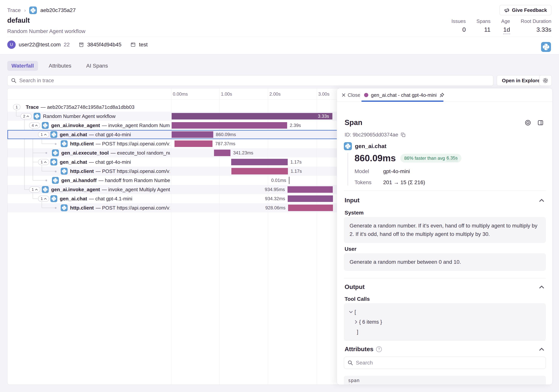 Image resolution: width=559 pixels, height=392 pixels. I want to click on search-icon, so click(14, 81).